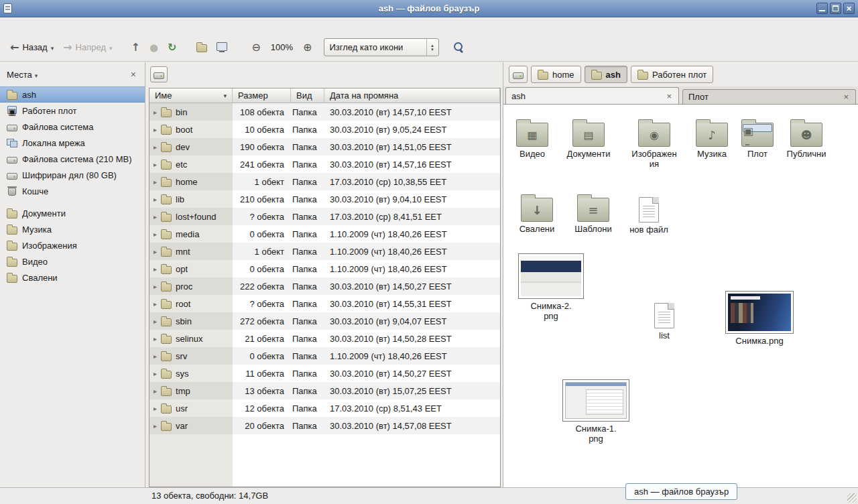 Image resolution: width=858 pixels, height=504 pixels. I want to click on sidebar-place-item: Документи, so click(72, 213).